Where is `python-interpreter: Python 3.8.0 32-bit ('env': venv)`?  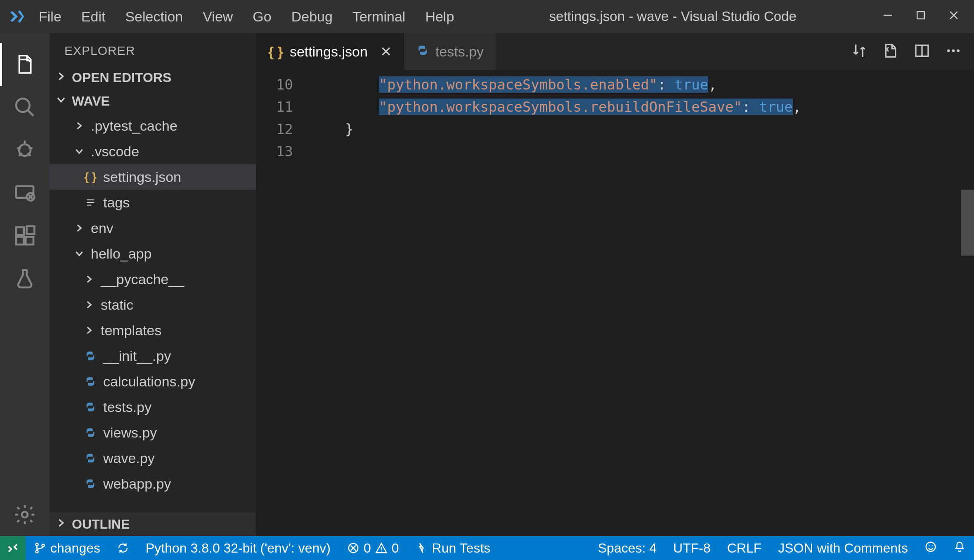 python-interpreter: Python 3.8.0 32-bit ('env': venv) is located at coordinates (238, 548).